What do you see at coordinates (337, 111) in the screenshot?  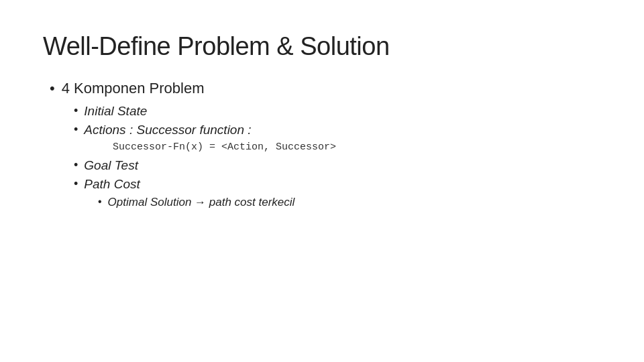 I see `sub-item-initial-state: • Initial State` at bounding box center [337, 111].